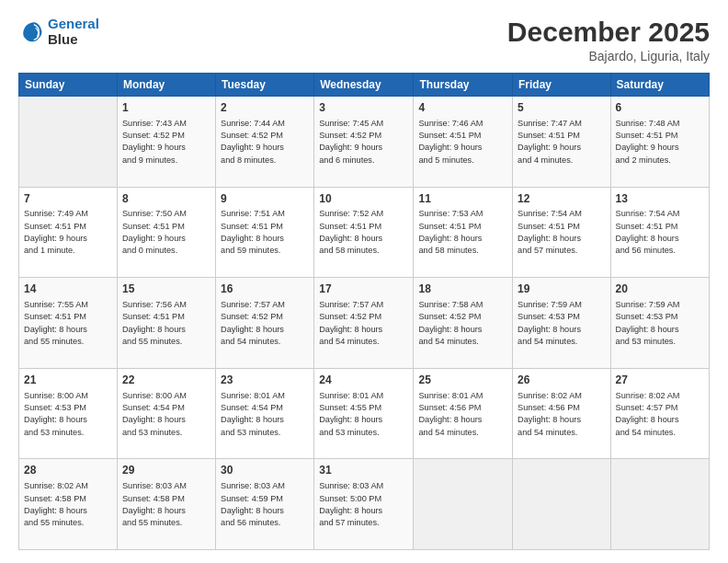 This screenshot has width=728, height=563. I want to click on day-info: Sunrise: 7:48 AM Sunset: 4:51 PM Dayligh…, so click(660, 142).